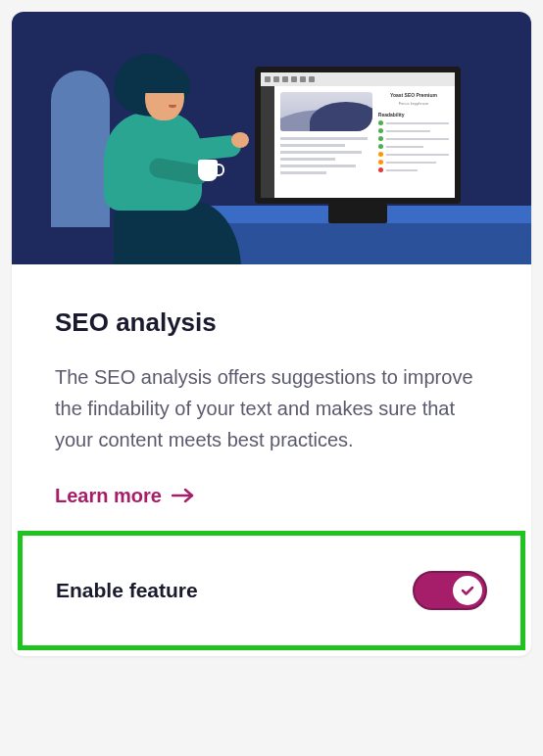 This screenshot has height=756, width=543. I want to click on enable-feature-label: Enable feature, so click(127, 591).